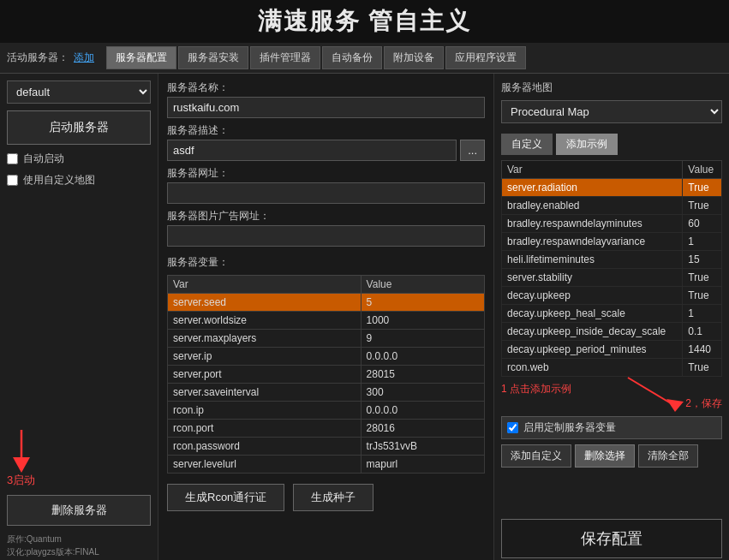  I want to click on step3-row: 3启动, so click(79, 459).